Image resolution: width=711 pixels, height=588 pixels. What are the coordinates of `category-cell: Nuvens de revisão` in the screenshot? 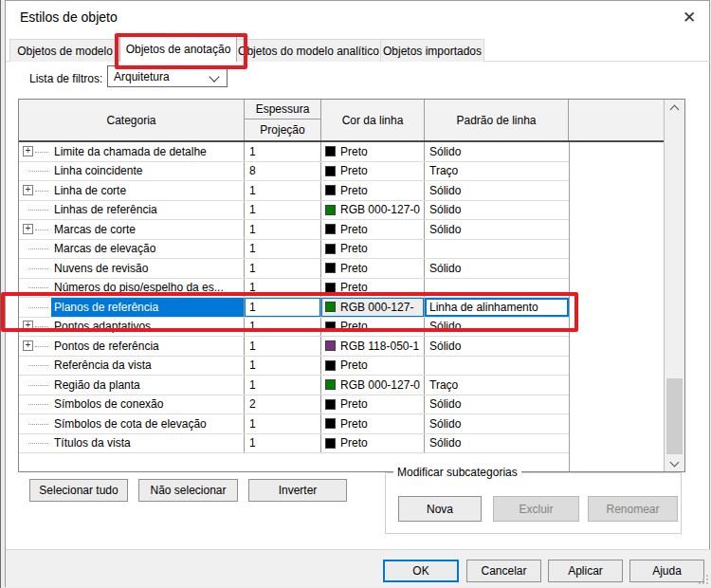 It's located at (132, 268).